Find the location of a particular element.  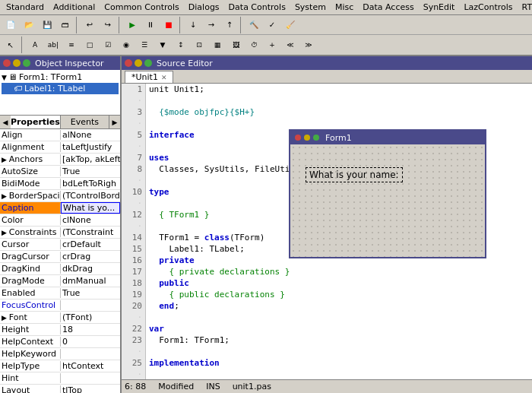

prop-row: Hint is located at coordinates (60, 379).